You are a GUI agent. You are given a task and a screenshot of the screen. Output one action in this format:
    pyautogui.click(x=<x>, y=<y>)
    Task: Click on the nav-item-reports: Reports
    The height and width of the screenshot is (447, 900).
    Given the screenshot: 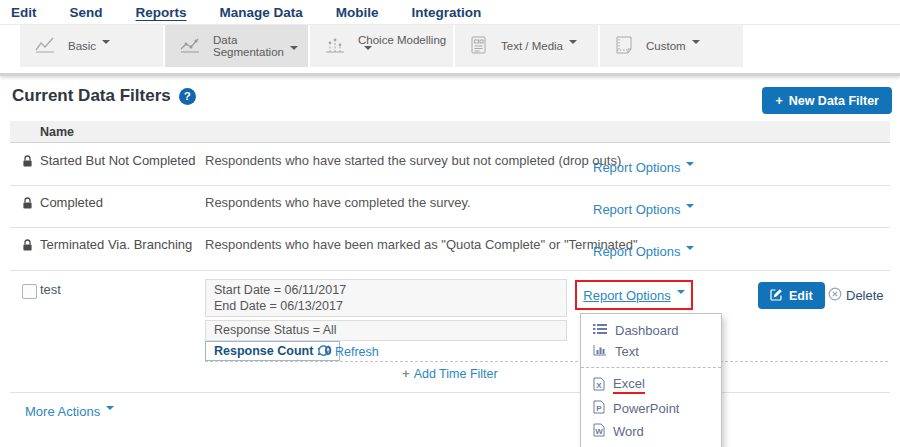 What is the action you would take?
    pyautogui.click(x=162, y=12)
    